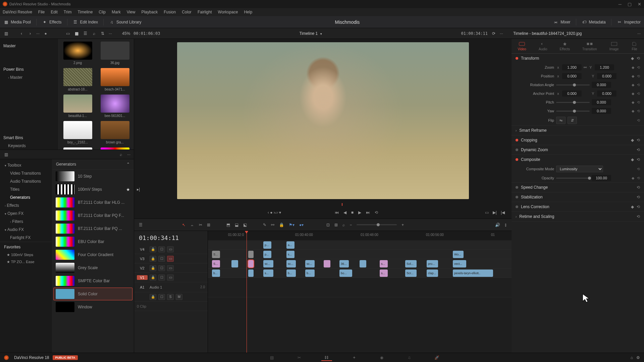 This screenshot has width=644, height=362. What do you see at coordinates (26, 222) in the screenshot?
I see `fx-filters: › Filters` at bounding box center [26, 222].